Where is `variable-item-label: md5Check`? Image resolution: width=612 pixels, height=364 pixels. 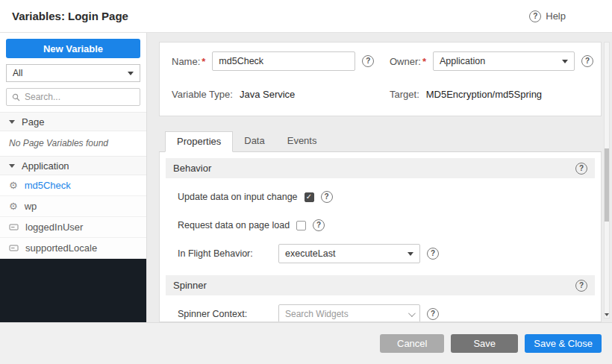
variable-item-label: md5Check is located at coordinates (48, 185).